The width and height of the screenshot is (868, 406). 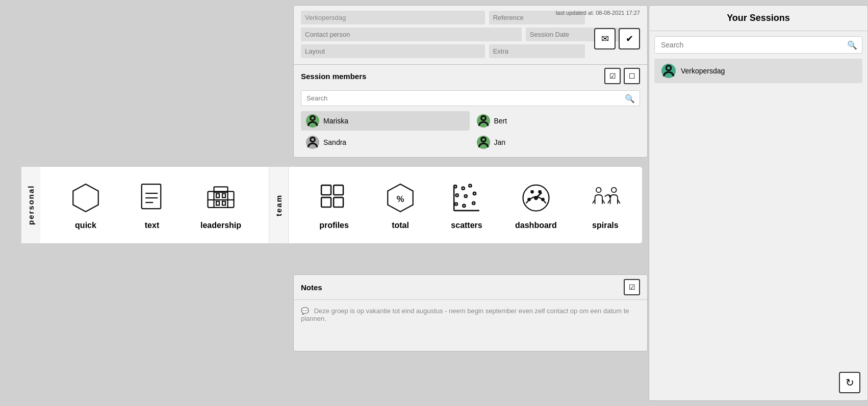 I want to click on members-check-button: ☑, so click(x=612, y=76).